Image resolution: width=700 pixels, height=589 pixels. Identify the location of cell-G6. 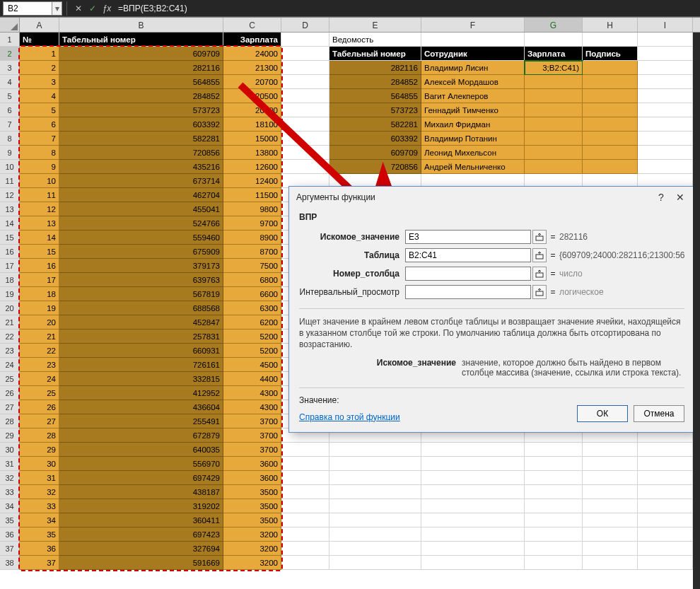
(554, 110).